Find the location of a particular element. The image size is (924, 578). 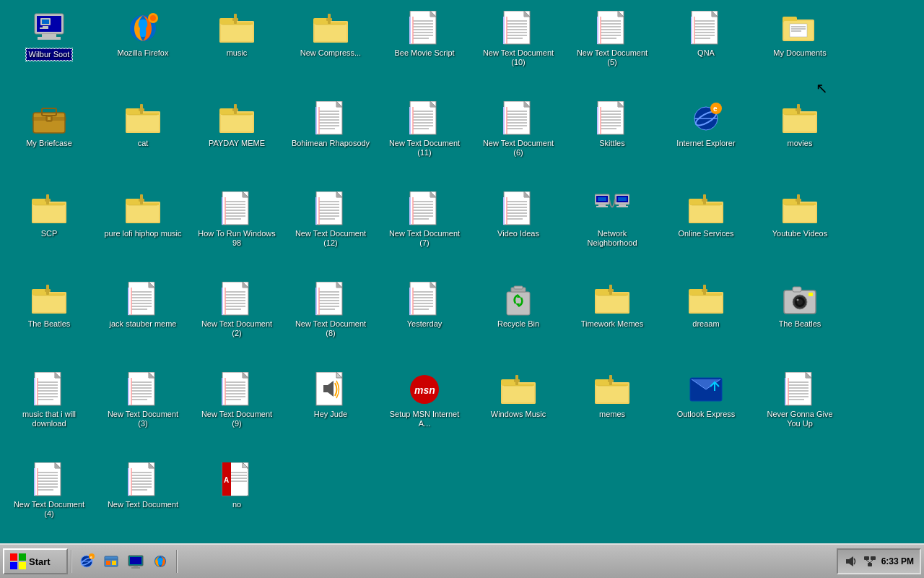

desktop-icon-bohimean-rhaposody: Bohimean Rhaposody is located at coordinates (331, 142).